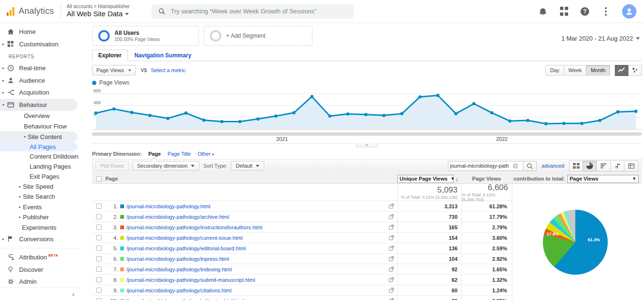  I want to click on select-all-checkbox, so click(99, 179).